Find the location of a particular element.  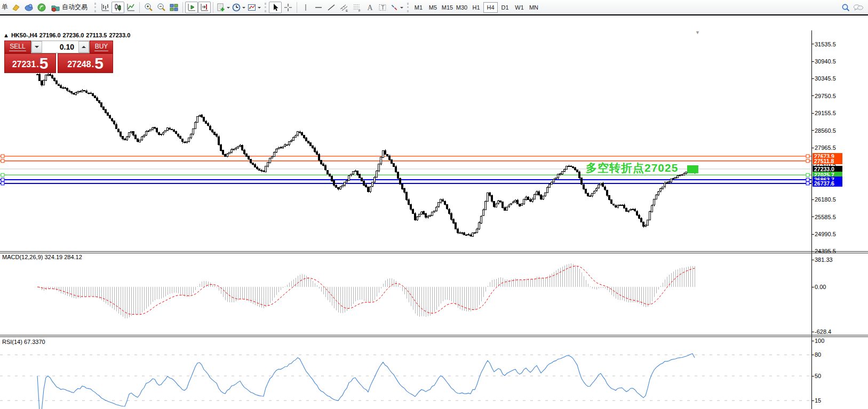

timeframe-group: M1M5M15M30H1H4D1W1MN is located at coordinates (476, 7).